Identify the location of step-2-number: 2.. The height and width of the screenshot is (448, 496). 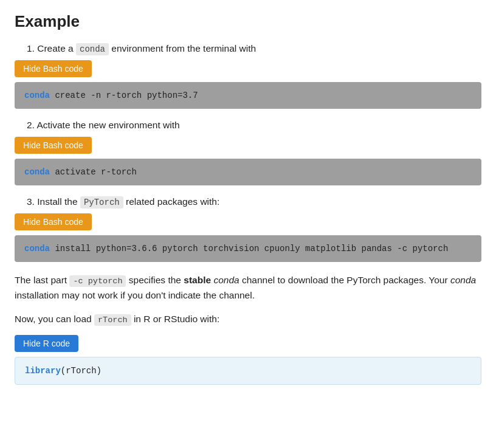
(32, 125).